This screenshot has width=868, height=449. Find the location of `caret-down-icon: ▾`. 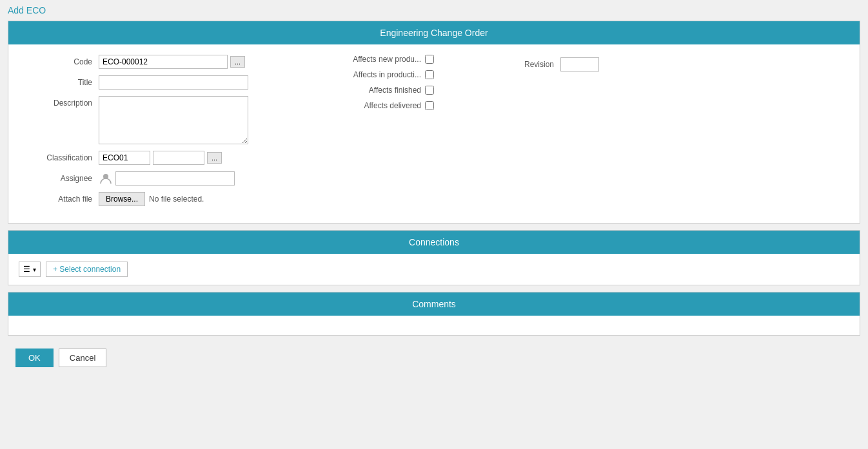

caret-down-icon: ▾ is located at coordinates (35, 269).